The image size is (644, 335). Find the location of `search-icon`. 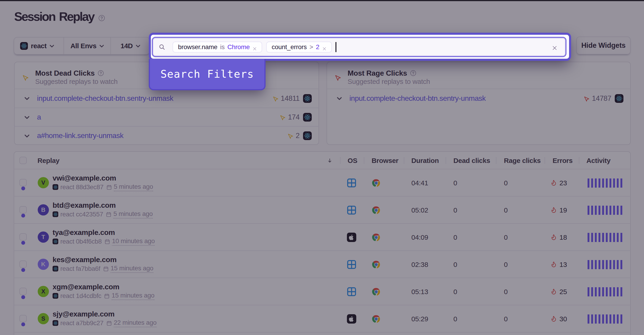

search-icon is located at coordinates (162, 47).